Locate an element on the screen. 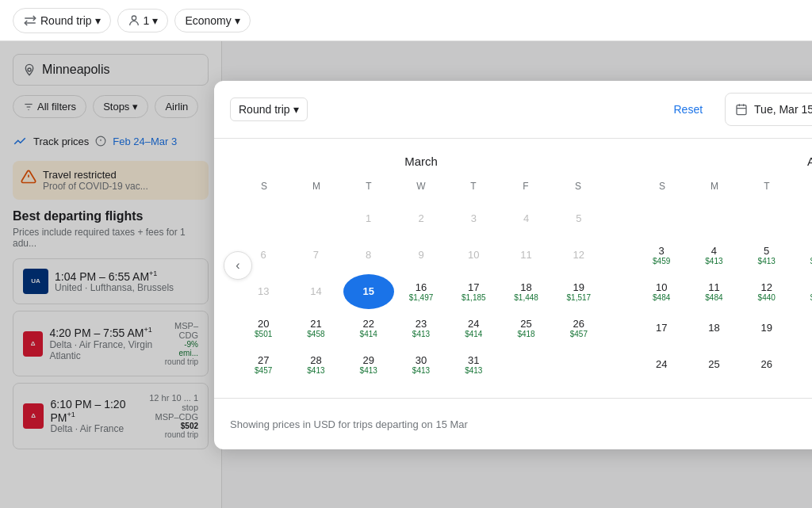 The image size is (812, 508). april-weekdays: S M T W T F S is located at coordinates (724, 186).